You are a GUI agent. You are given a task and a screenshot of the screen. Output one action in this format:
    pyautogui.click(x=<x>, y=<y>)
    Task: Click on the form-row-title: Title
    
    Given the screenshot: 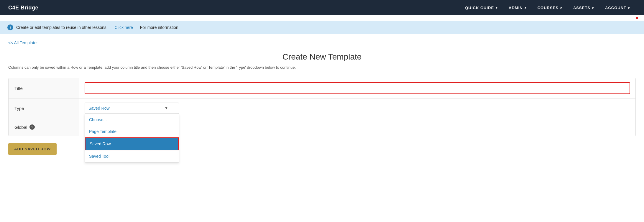 What is the action you would take?
    pyautogui.click(x=322, y=88)
    